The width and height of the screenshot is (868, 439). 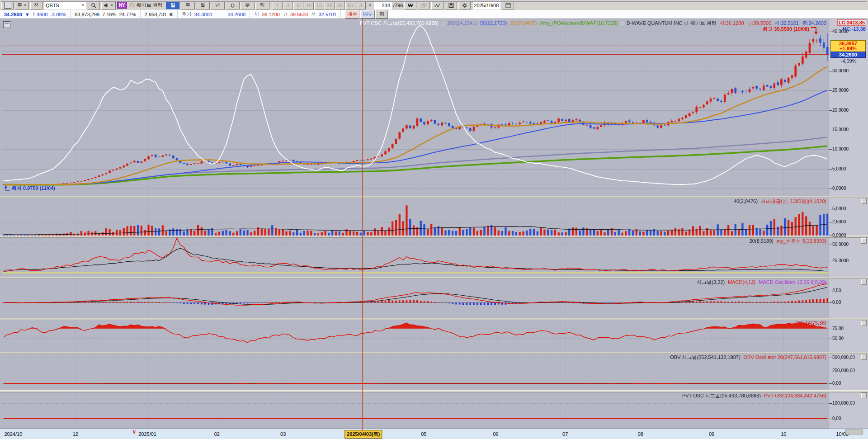 I want to click on lc-readout: LC:3413,85, so click(x=852, y=23).